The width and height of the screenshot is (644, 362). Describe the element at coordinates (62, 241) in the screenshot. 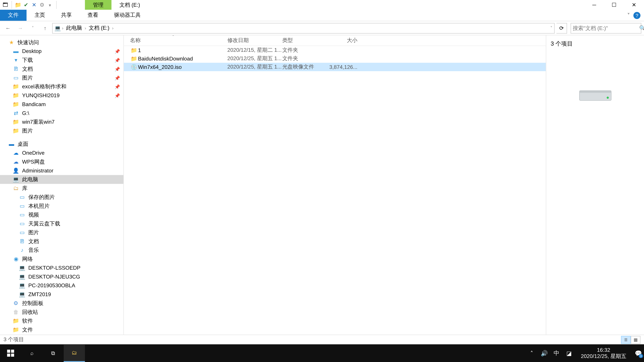

I see `tree-item: 🖹文档` at that location.